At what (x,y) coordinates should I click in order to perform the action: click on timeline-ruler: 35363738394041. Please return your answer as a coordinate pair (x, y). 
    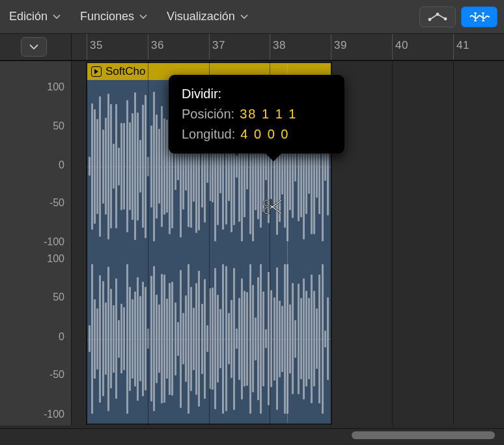
    Looking at the image, I should click on (252, 47).